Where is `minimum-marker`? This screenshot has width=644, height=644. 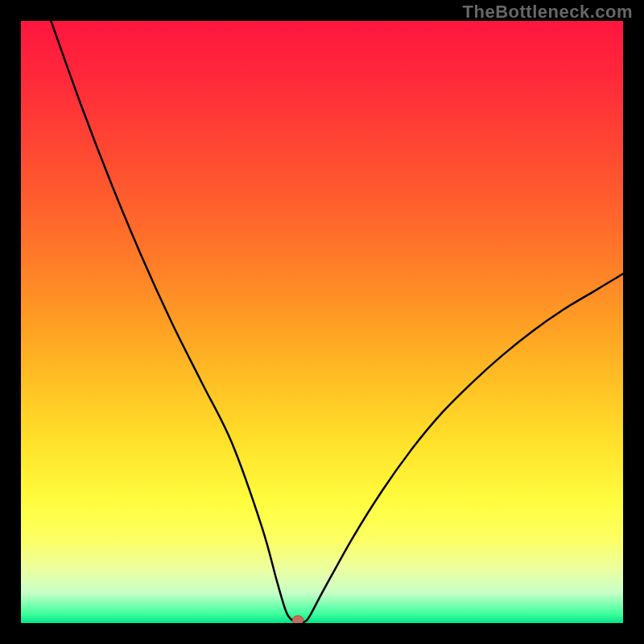 minimum-marker is located at coordinates (298, 620).